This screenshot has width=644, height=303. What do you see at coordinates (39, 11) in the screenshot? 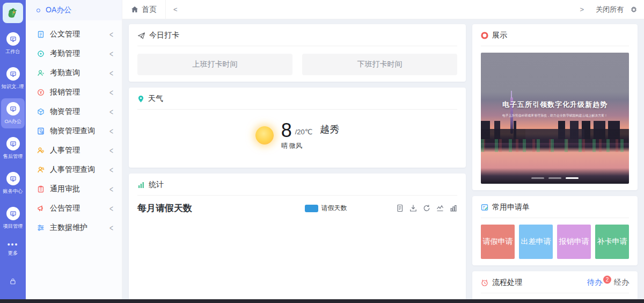
I see `circle-bullet-icon` at bounding box center [39, 11].